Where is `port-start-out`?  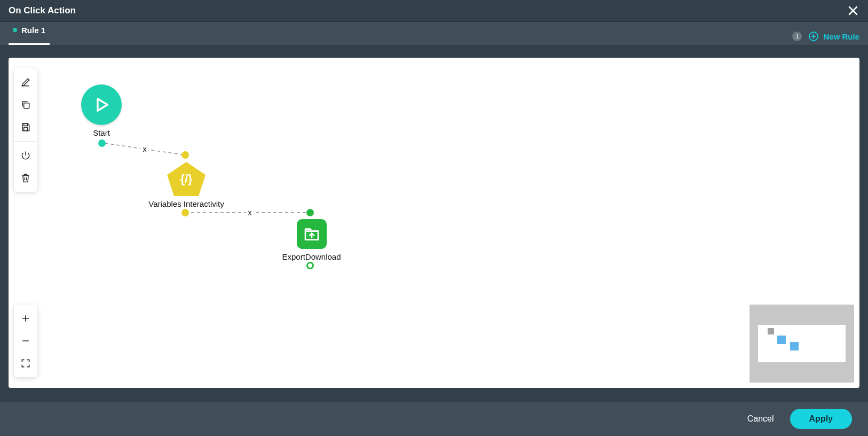 port-start-out is located at coordinates (102, 143).